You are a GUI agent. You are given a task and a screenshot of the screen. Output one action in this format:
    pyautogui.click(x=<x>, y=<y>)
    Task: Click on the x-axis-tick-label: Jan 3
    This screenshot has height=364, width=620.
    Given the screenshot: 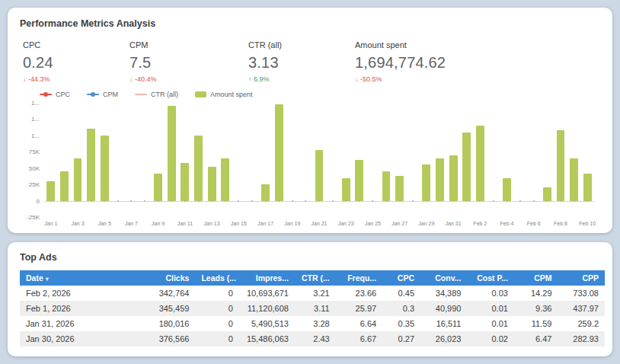 What is the action you would take?
    pyautogui.click(x=78, y=224)
    